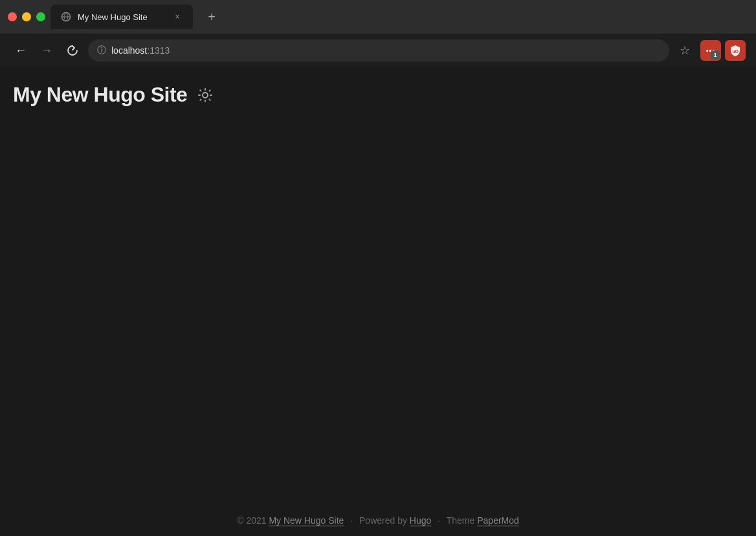  I want to click on address-text: localhost:1313, so click(140, 50).